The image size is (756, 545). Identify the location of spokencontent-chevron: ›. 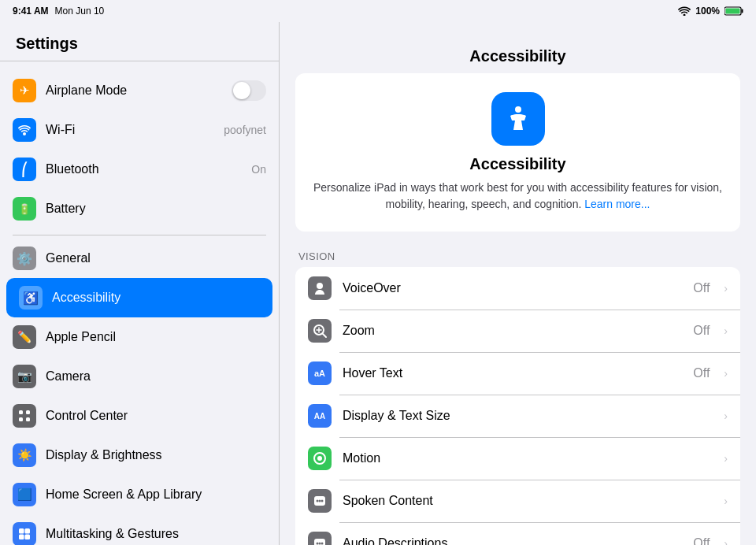
(726, 501).